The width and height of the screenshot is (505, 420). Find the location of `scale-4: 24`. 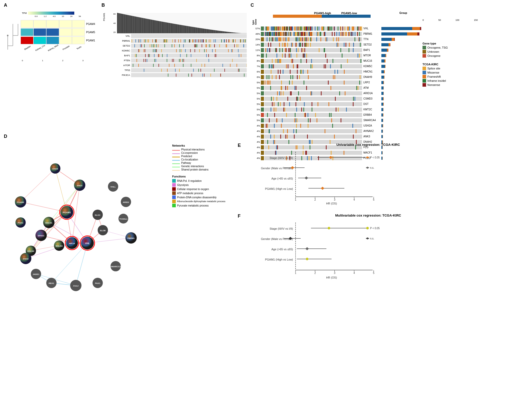

scale-4: 24 is located at coordinates (71, 16).